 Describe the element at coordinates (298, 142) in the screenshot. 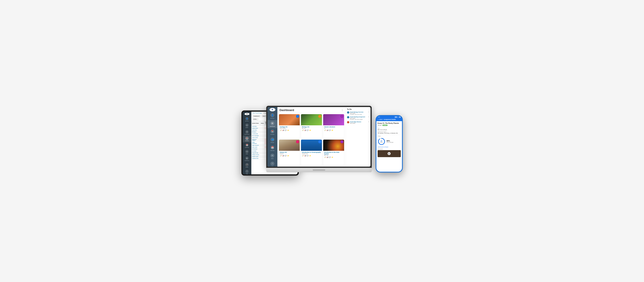

I see `card-menu-btn-hist: ⋮` at that location.